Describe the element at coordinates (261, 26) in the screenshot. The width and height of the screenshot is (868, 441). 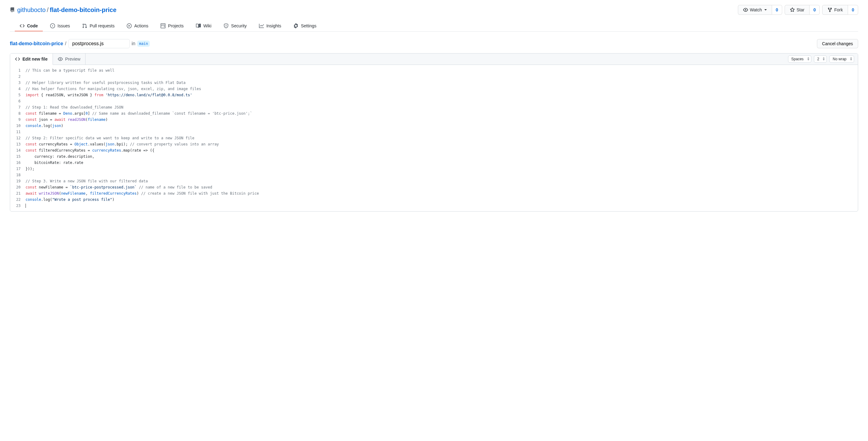
I see `graph-icon` at that location.